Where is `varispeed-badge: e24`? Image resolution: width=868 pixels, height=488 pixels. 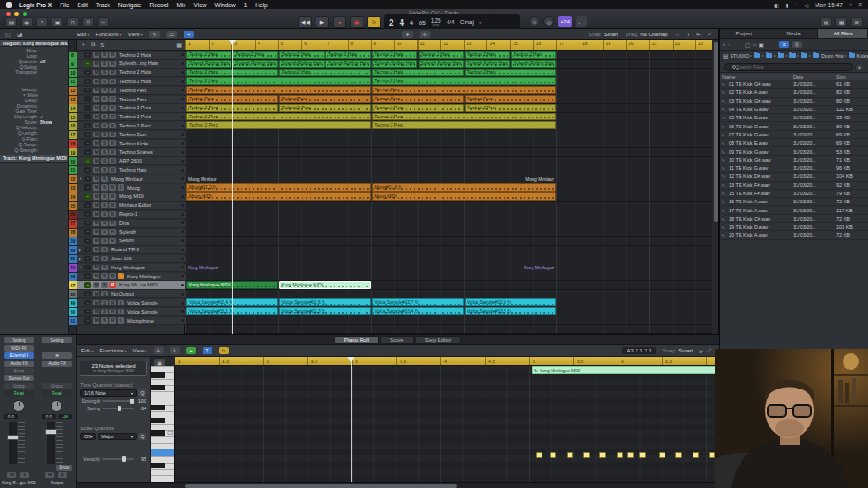
varispeed-badge: e24 is located at coordinates (565, 22).